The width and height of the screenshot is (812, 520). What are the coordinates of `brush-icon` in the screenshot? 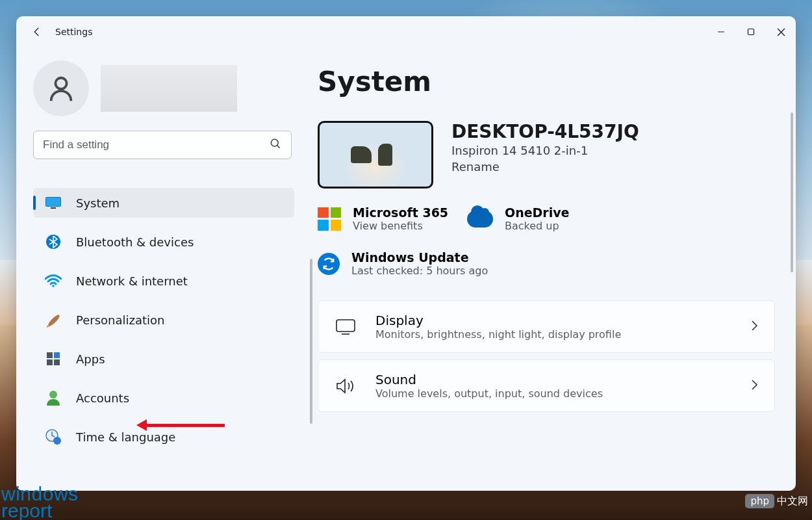 It's located at (53, 320).